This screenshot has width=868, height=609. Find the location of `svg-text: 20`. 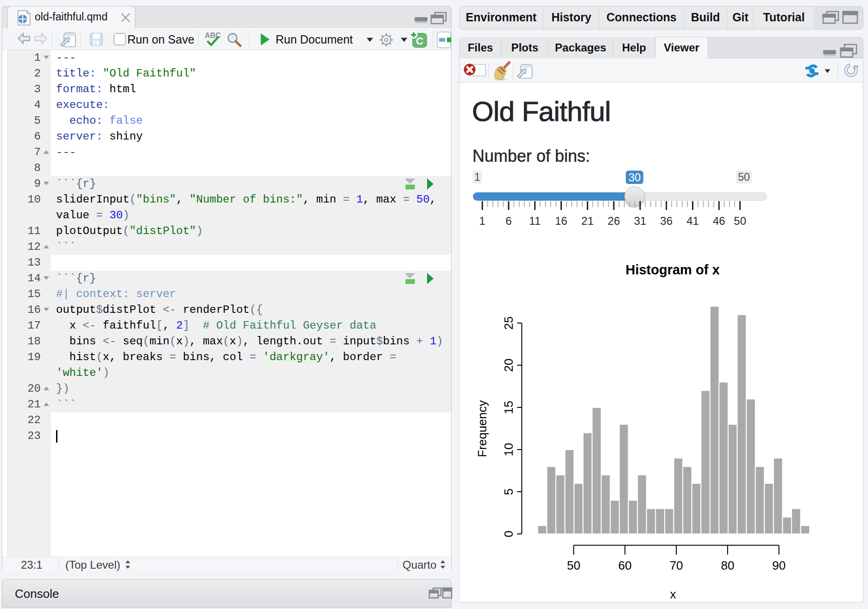

svg-text: 20 is located at coordinates (509, 365).